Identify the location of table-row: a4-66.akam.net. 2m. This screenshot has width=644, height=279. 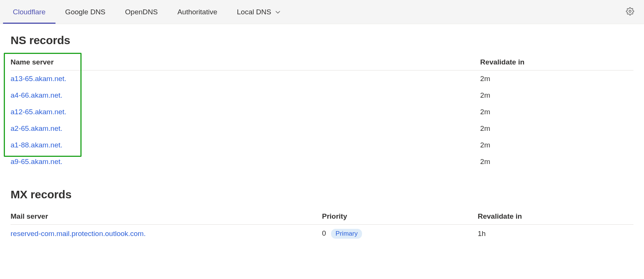
(322, 95).